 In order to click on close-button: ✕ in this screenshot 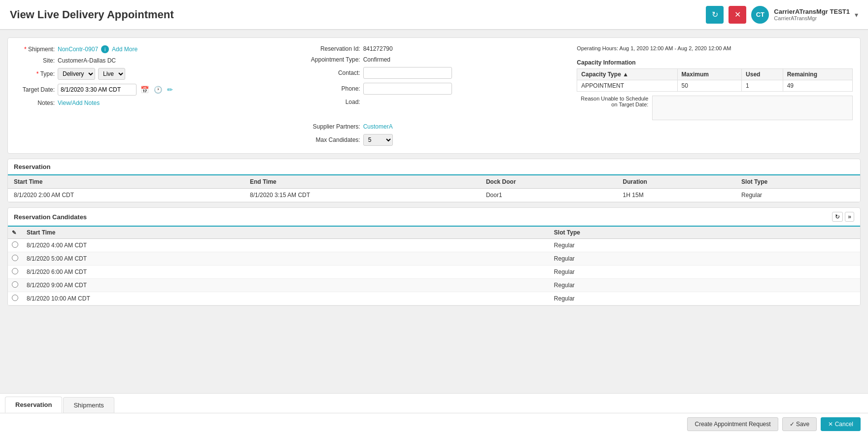, I will do `click(737, 15)`.